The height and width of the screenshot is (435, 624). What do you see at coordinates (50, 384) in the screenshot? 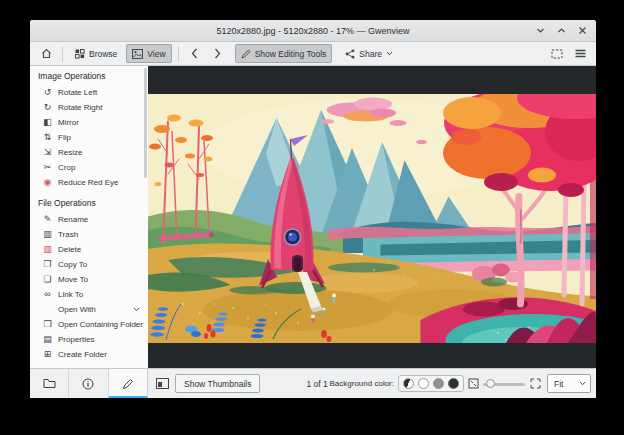
I see `folder-icon` at bounding box center [50, 384].